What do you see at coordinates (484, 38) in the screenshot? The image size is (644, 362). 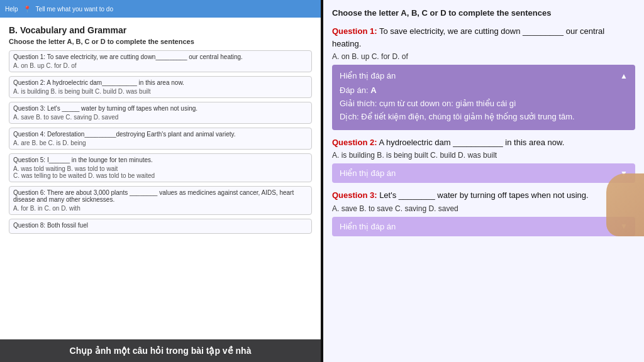 I see `right-q1-text: Question 1: To save electricity, we are …` at bounding box center [484, 38].